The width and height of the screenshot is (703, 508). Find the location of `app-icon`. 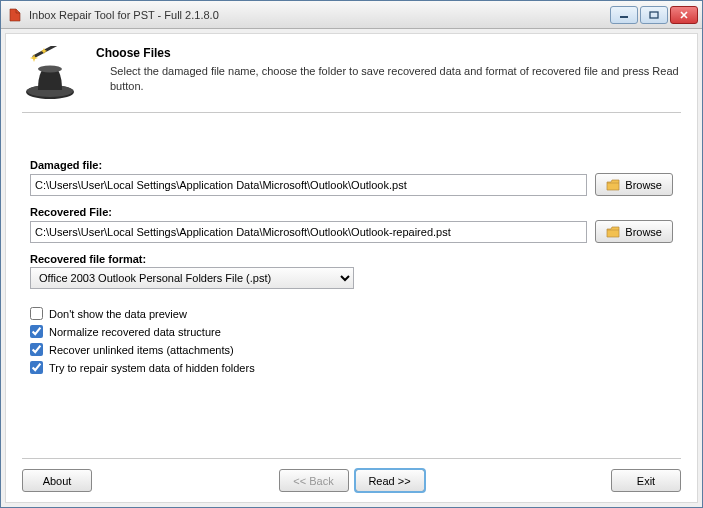

app-icon is located at coordinates (15, 15).